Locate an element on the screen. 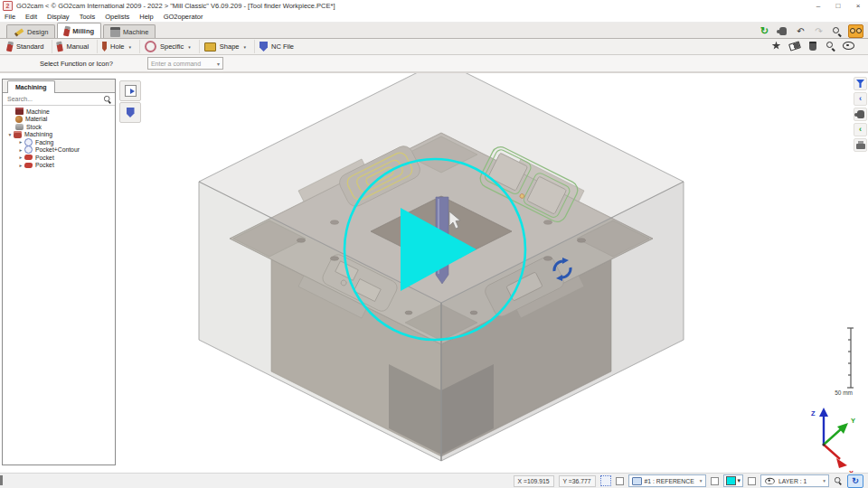  eraser-icon is located at coordinates (794, 45).